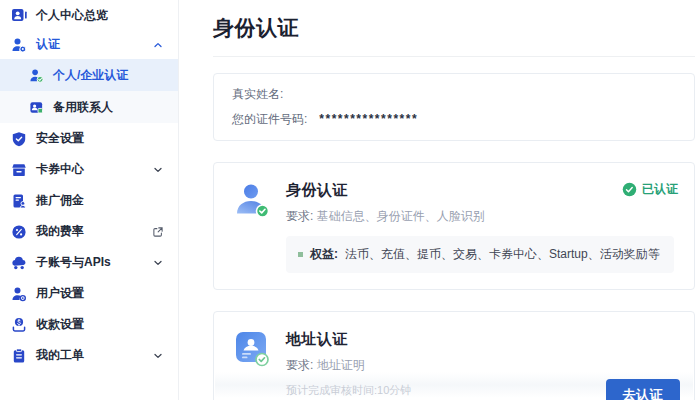 The image size is (700, 400). I want to click on check-circle-icon, so click(630, 190).